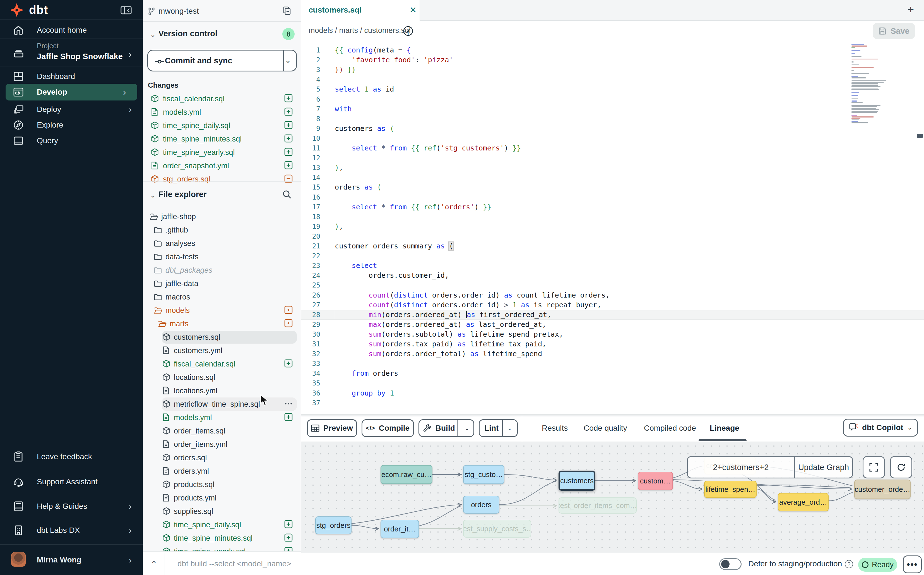 This screenshot has width=924, height=575. I want to click on code-line-19: 19),, so click(613, 227).